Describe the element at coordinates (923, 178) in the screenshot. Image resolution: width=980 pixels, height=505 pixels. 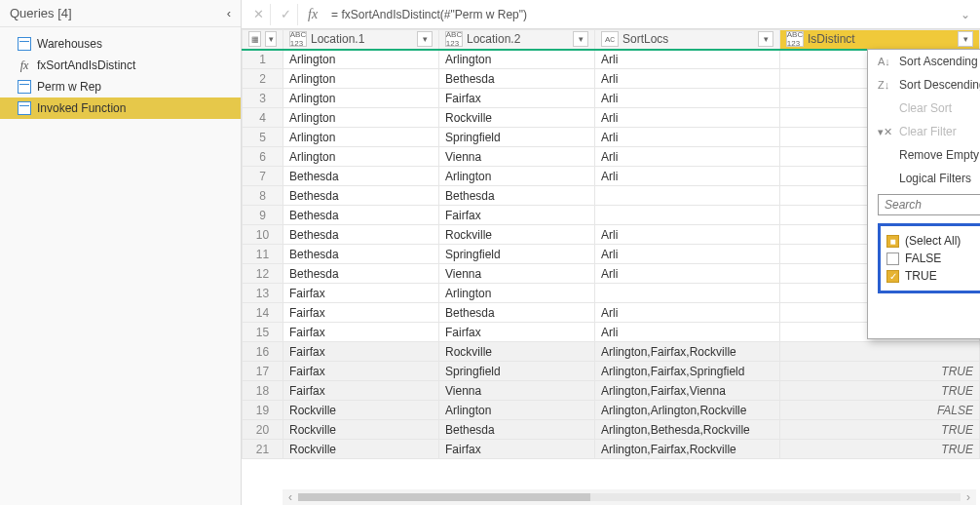
I see `menu-logical-filters: Logical Filters▸` at that location.